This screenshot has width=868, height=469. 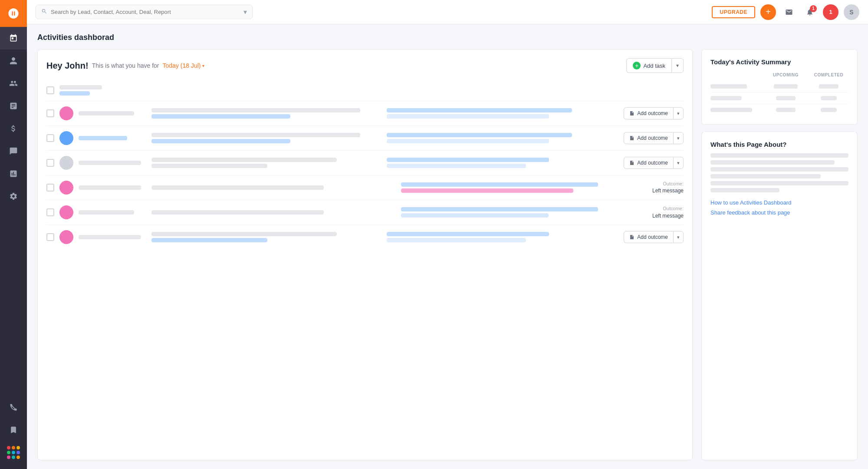 What do you see at coordinates (365, 90) in the screenshot?
I see `activity-header-row` at bounding box center [365, 90].